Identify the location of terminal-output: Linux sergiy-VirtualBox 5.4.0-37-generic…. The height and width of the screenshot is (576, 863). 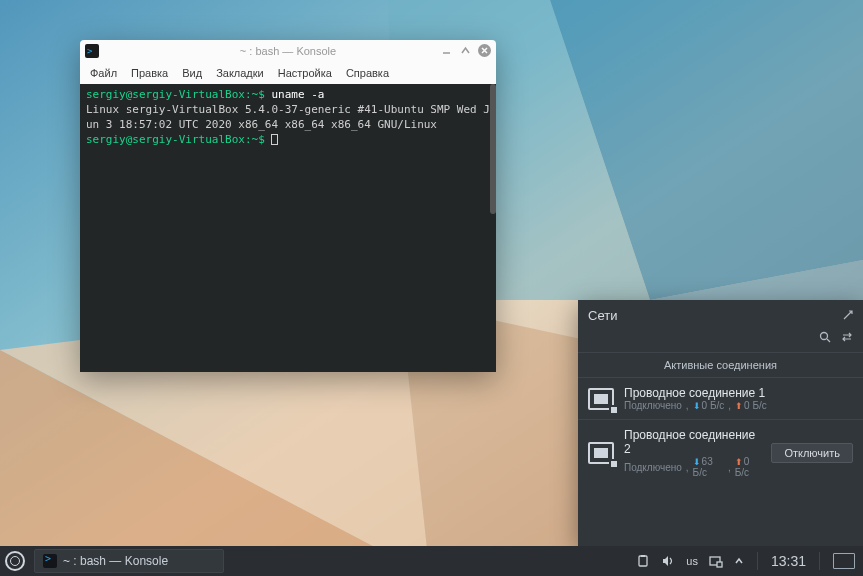
(288, 118).